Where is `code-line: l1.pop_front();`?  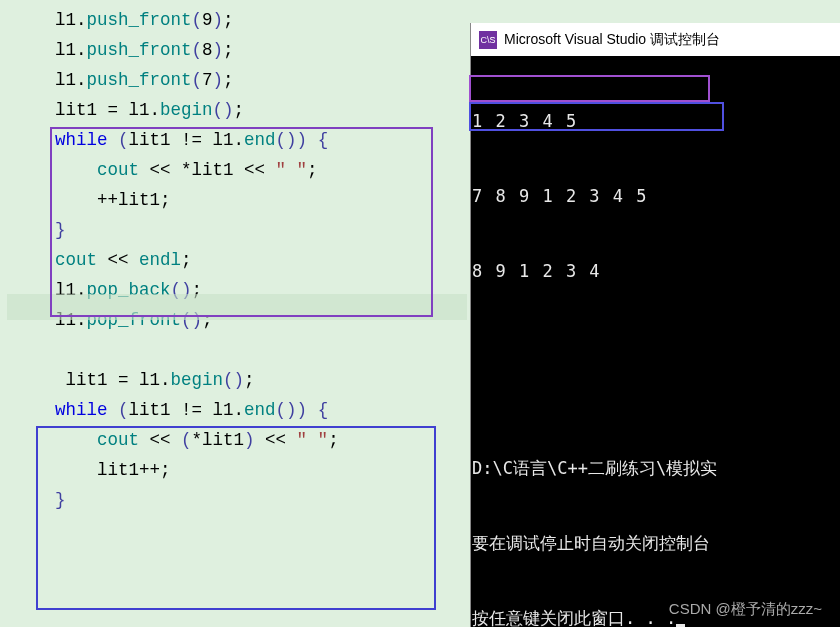 code-line: l1.pop_front(); is located at coordinates (262, 320).